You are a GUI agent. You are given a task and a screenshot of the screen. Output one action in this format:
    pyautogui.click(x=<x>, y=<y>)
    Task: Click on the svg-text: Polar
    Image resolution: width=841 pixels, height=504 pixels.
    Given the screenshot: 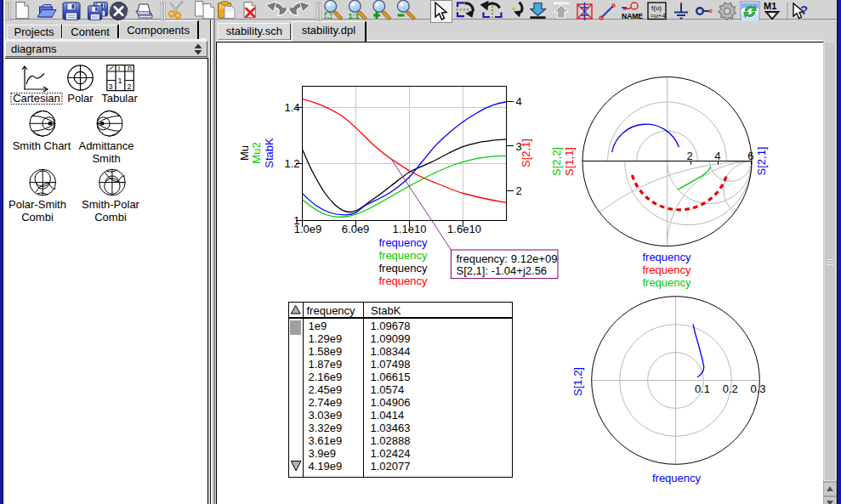 What is the action you would take?
    pyautogui.click(x=80, y=99)
    